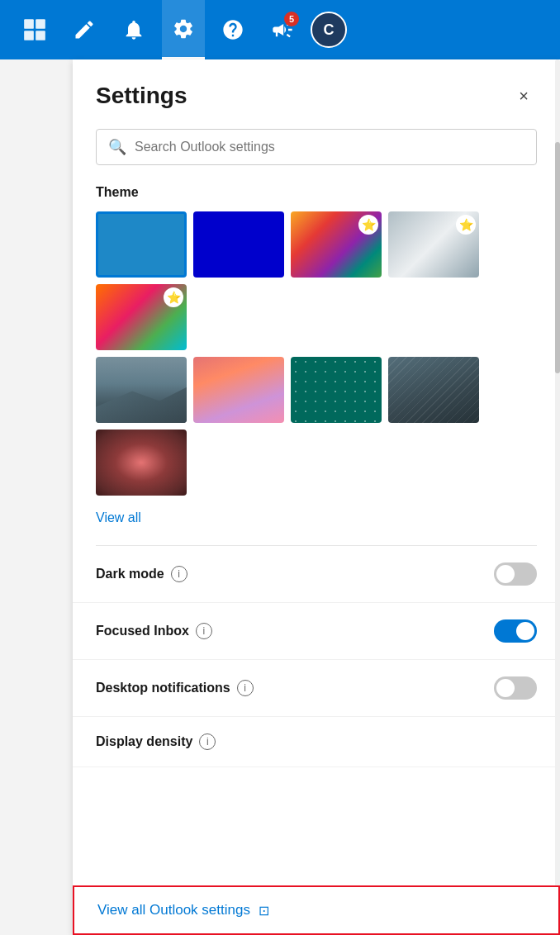  What do you see at coordinates (316, 742) in the screenshot?
I see `display-density-label: Display density i` at bounding box center [316, 742].